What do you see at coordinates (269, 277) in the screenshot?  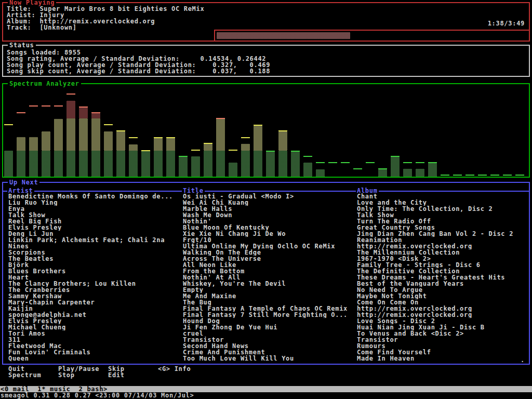 I see `title-cell: Nothin' At All` at bounding box center [269, 277].